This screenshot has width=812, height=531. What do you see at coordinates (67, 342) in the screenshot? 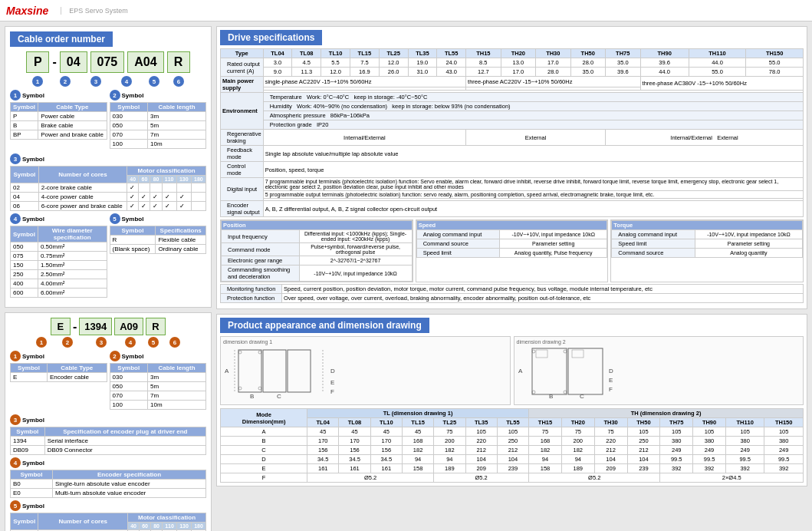
I see `circle-e2: 2` at bounding box center [67, 342].